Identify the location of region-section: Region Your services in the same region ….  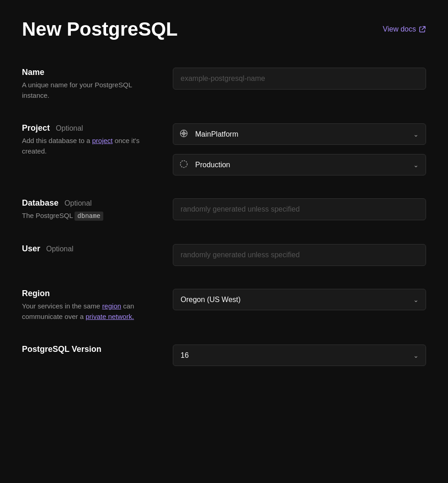
(224, 305).